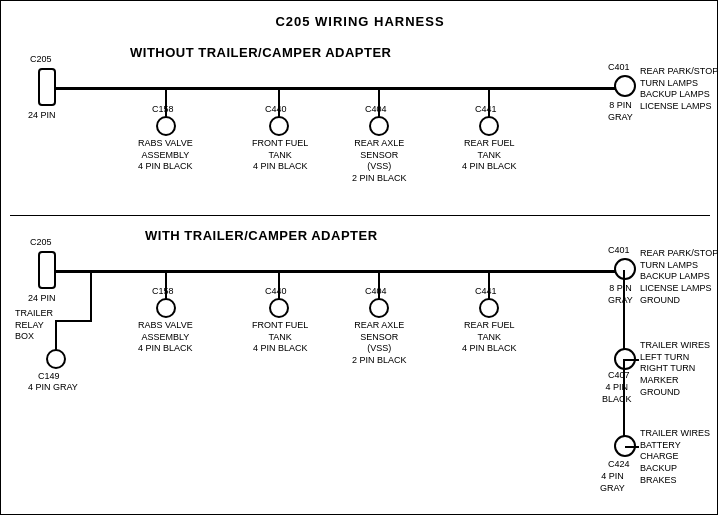 The image size is (720, 517). Describe the element at coordinates (619, 376) in the screenshot. I see `c407-label: C407` at that location.